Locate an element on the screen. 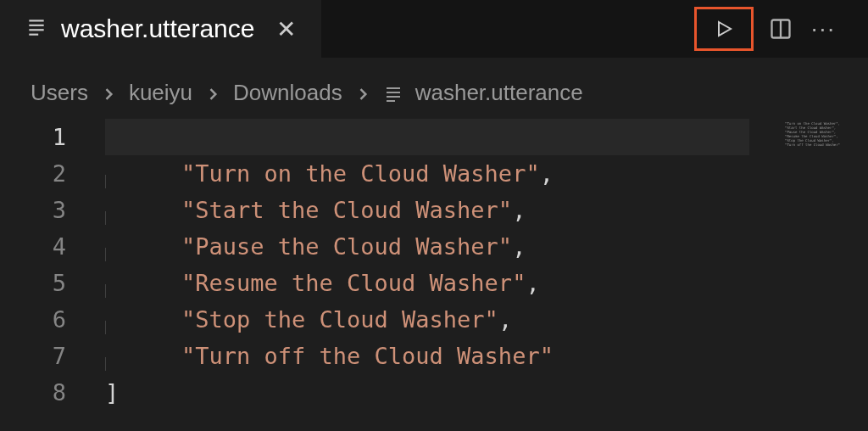 This screenshot has height=431, width=868. code-content: "Turn off the Cloud Washer" is located at coordinates (329, 356).